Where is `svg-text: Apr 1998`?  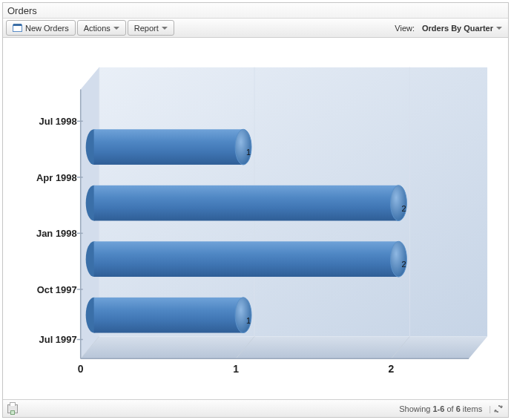 svg-text: Apr 1998 is located at coordinates (56, 178).